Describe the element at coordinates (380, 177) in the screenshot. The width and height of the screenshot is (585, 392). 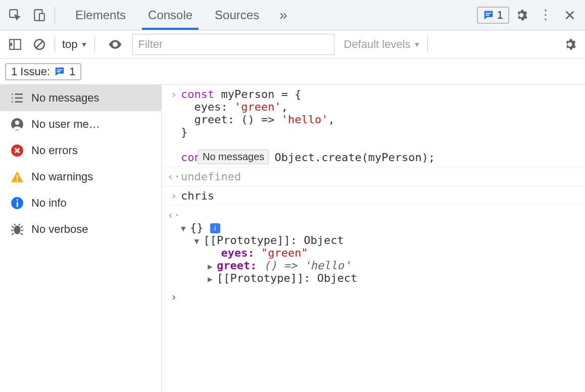
I see `console-result: undefined` at that location.